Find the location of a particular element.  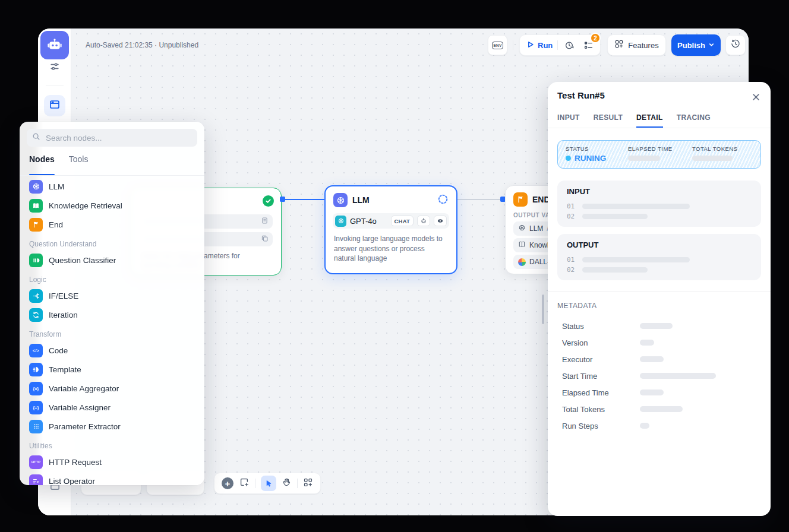

metadata-label: Start Time is located at coordinates (580, 376).